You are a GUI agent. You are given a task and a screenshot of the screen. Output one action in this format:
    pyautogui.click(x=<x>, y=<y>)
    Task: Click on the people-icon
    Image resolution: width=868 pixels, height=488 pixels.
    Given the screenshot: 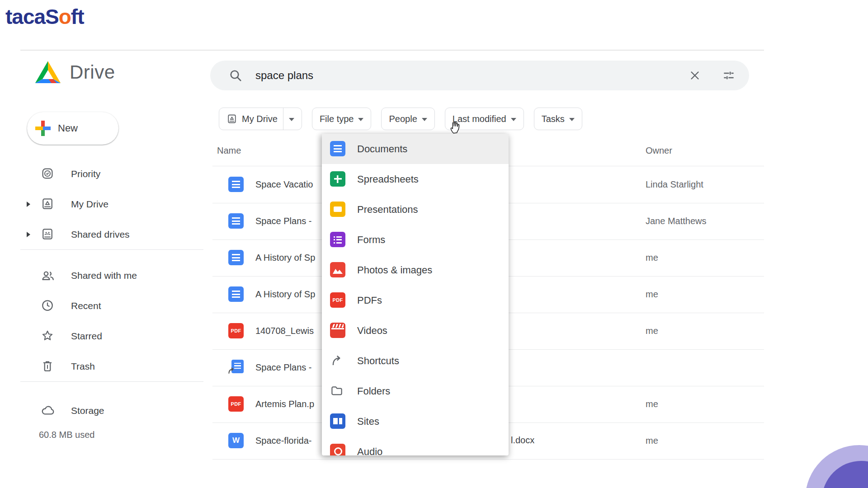 What is the action you would take?
    pyautogui.click(x=48, y=276)
    